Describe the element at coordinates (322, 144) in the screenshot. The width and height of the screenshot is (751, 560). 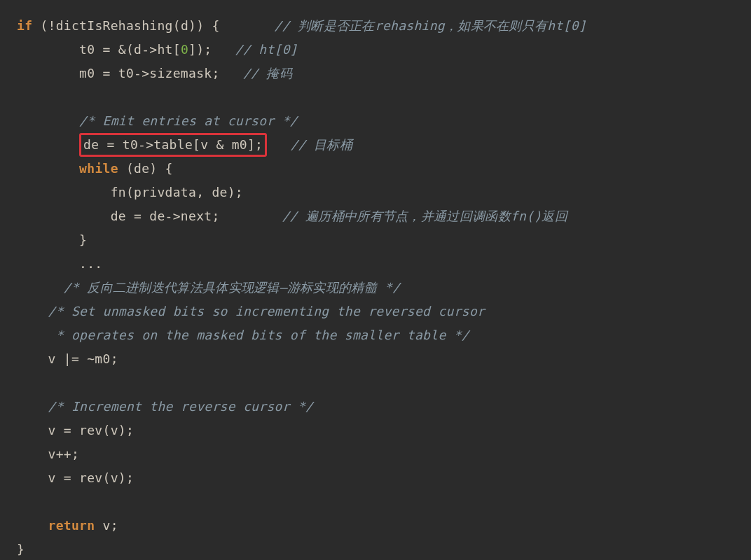
I see `comment: // 目标桶` at that location.